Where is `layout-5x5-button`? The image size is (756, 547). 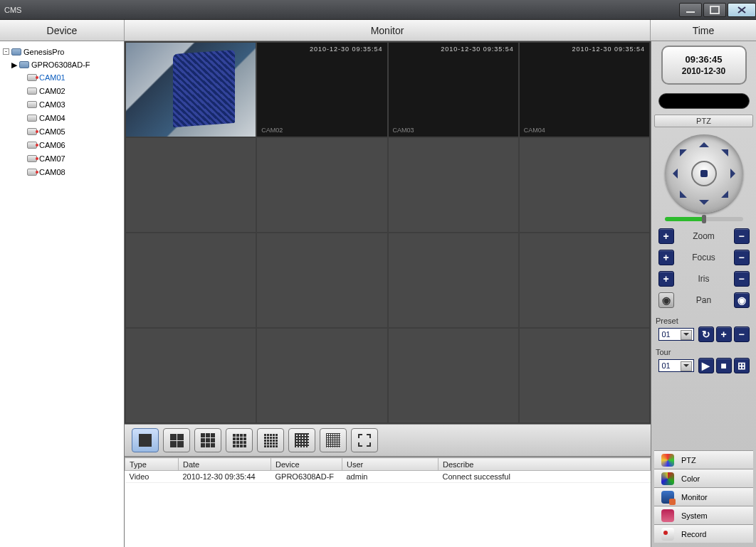 layout-5x5-button is located at coordinates (271, 440).